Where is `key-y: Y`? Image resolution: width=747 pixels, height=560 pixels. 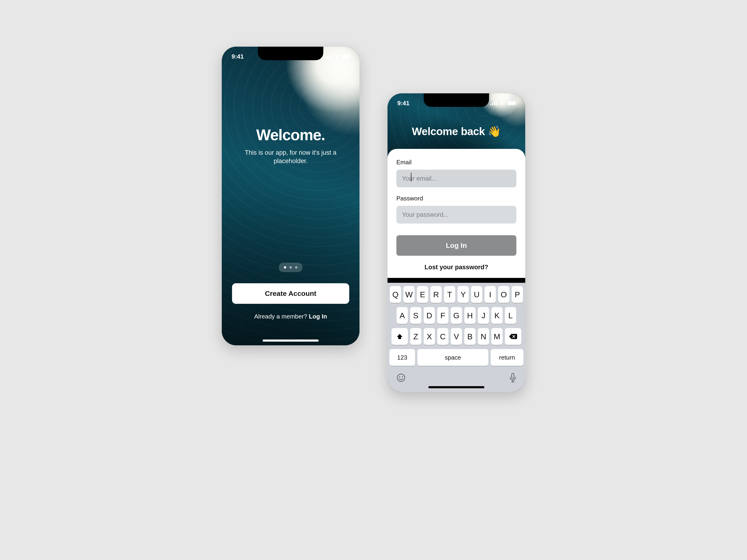 key-y: Y is located at coordinates (463, 294).